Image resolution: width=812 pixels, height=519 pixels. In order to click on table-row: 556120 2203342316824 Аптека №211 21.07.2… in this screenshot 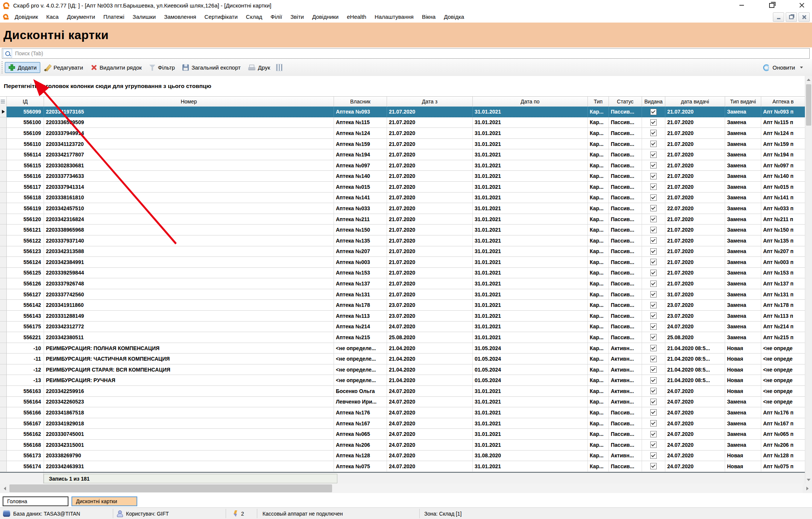, I will do `click(402, 220)`.